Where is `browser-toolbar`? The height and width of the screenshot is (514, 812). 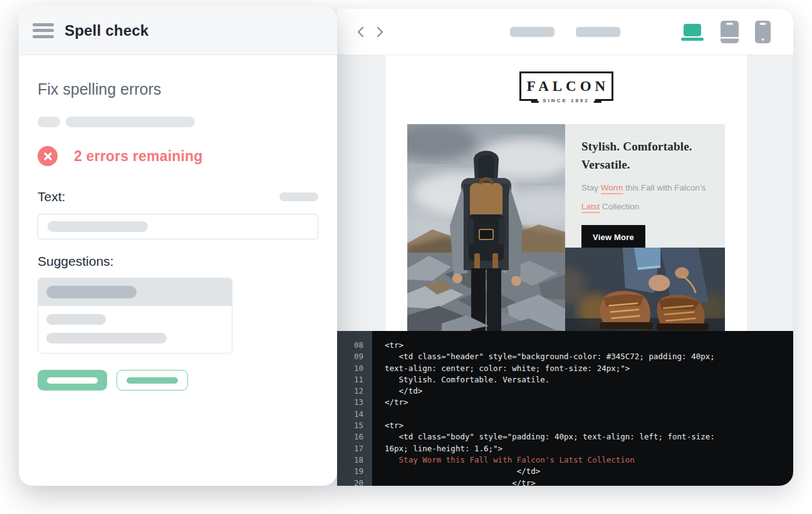
browser-toolbar is located at coordinates (565, 32).